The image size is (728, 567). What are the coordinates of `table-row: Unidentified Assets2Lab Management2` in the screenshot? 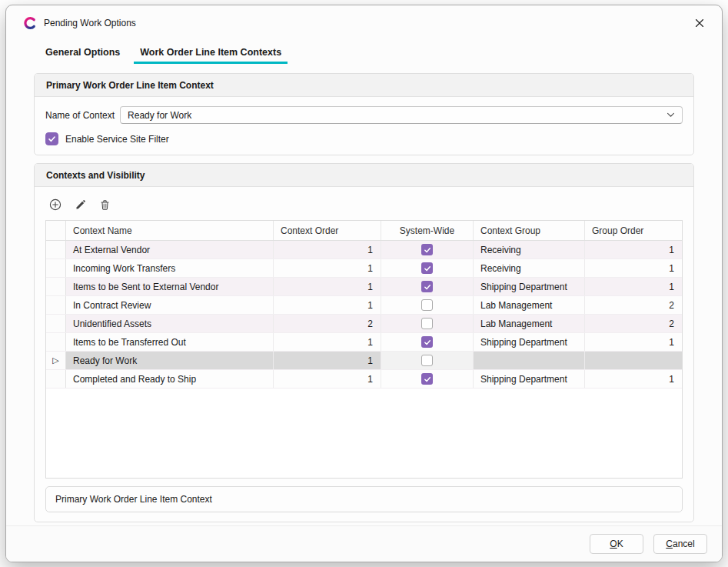 It's located at (364, 324).